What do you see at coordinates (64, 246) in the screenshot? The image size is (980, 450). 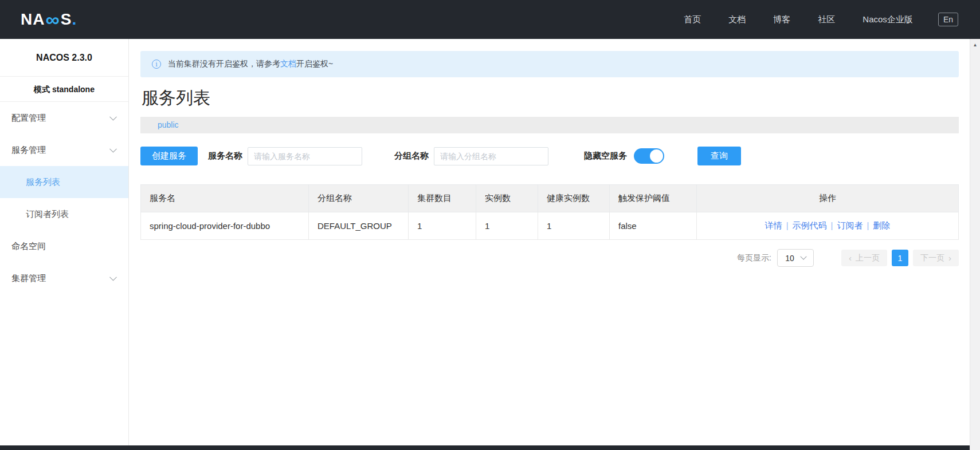 I see `sidebar-item-namespace: 命名空间` at bounding box center [64, 246].